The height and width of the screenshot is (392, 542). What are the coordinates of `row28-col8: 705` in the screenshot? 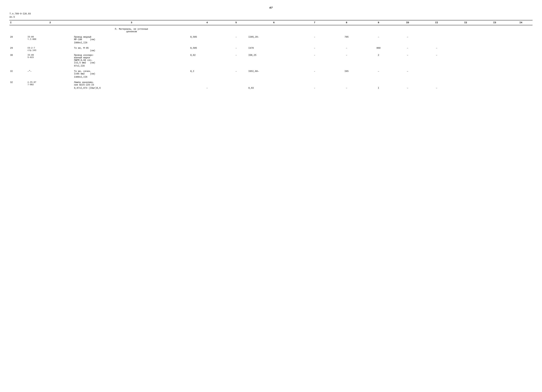 It's located at (347, 38).